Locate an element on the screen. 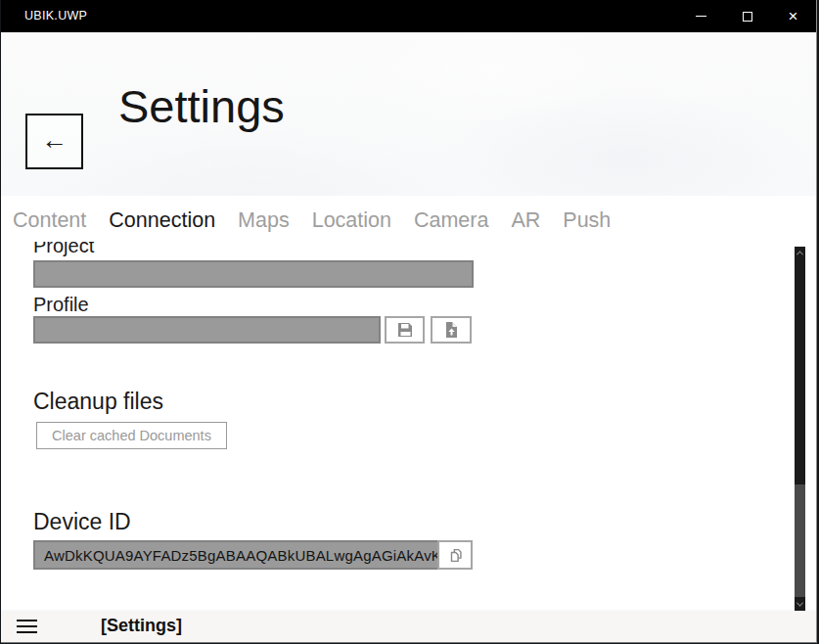 The height and width of the screenshot is (644, 819). copy-icon is located at coordinates (456, 556).